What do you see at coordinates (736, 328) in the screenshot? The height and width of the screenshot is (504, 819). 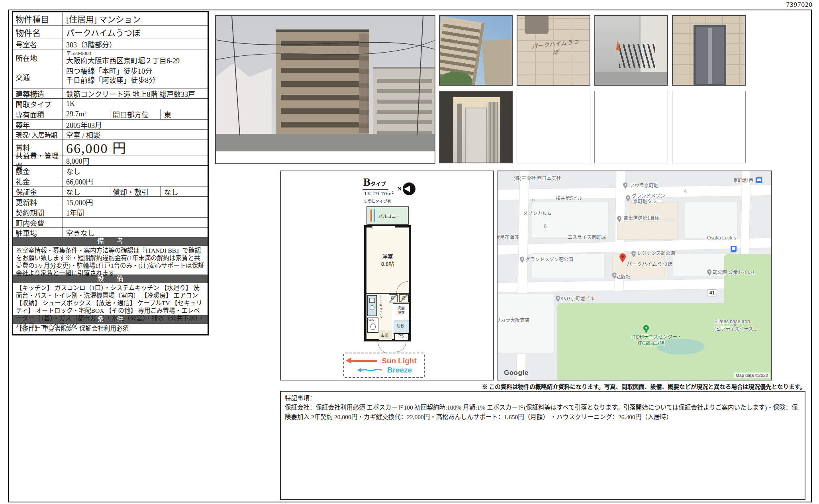 I see `map-label: (ピラティスペース…` at bounding box center [736, 328].